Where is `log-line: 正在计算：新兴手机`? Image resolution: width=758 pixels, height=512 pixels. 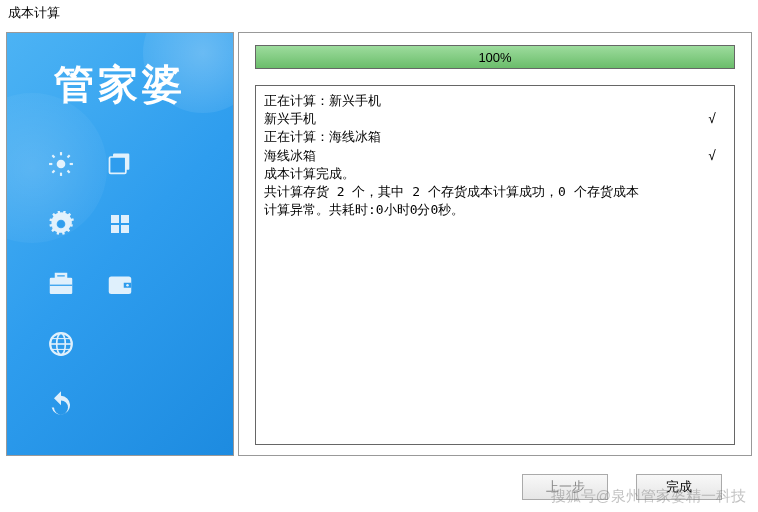
log-line: 正在计算：新兴手机 is located at coordinates (495, 101).